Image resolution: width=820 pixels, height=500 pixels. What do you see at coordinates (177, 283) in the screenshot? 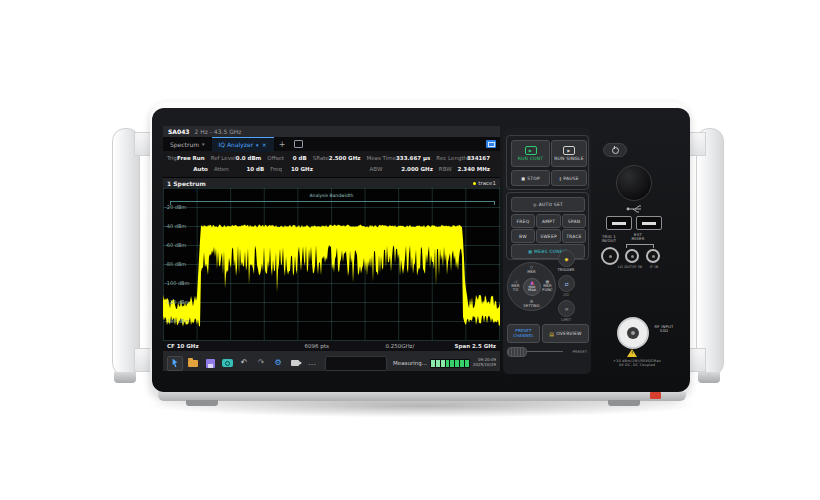
I see `y-axis-label: -100 dBm` at bounding box center [177, 283].